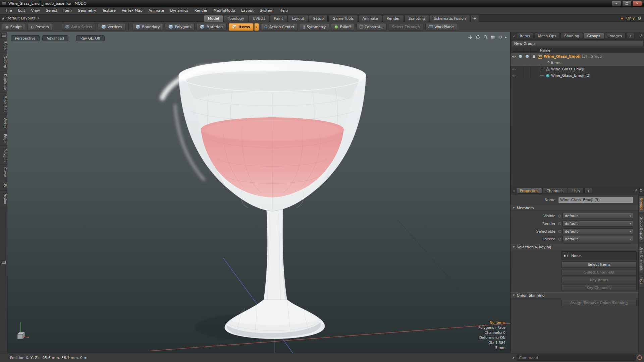 The height and width of the screenshot is (362, 644). What do you see at coordinates (470, 37) in the screenshot?
I see `pan-icon` at bounding box center [470, 37].